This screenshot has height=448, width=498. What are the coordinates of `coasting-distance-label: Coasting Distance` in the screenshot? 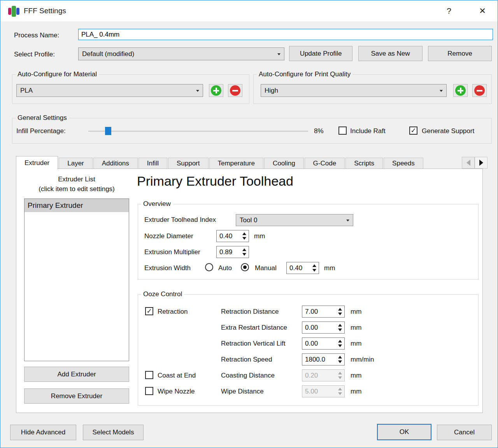 It's located at (248, 376).